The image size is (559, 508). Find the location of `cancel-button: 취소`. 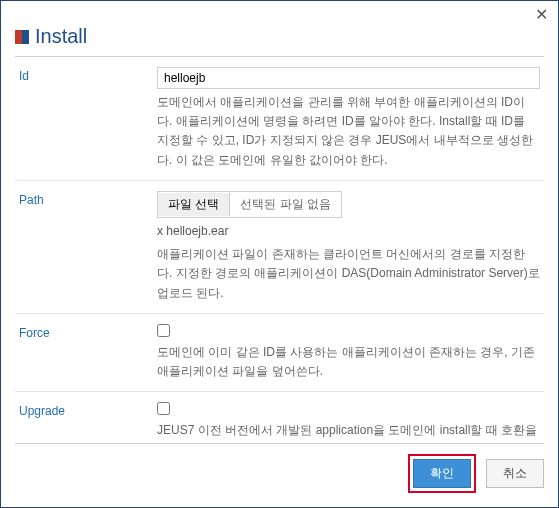

cancel-button: 취소 is located at coordinates (515, 474).